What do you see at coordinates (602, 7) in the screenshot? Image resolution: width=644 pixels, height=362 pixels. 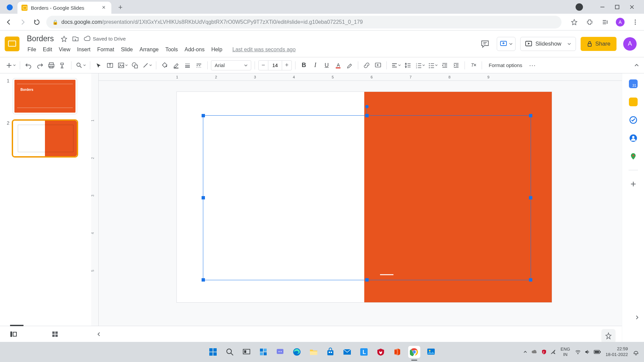 I see `minimize-icon` at bounding box center [602, 7].